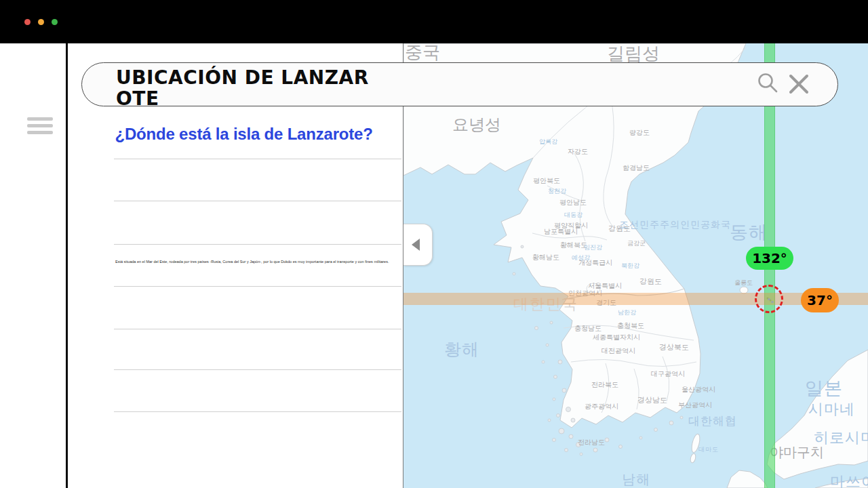  I want to click on map-label: 황해, so click(462, 349).